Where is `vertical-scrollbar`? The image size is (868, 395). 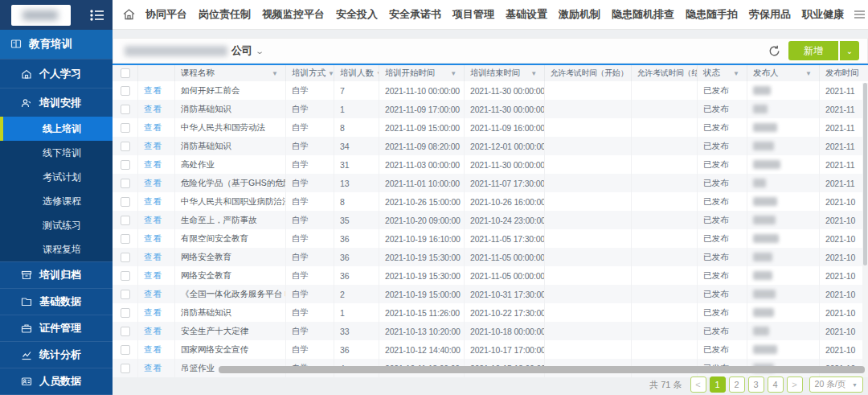 vertical-scrollbar is located at coordinates (865, 230).